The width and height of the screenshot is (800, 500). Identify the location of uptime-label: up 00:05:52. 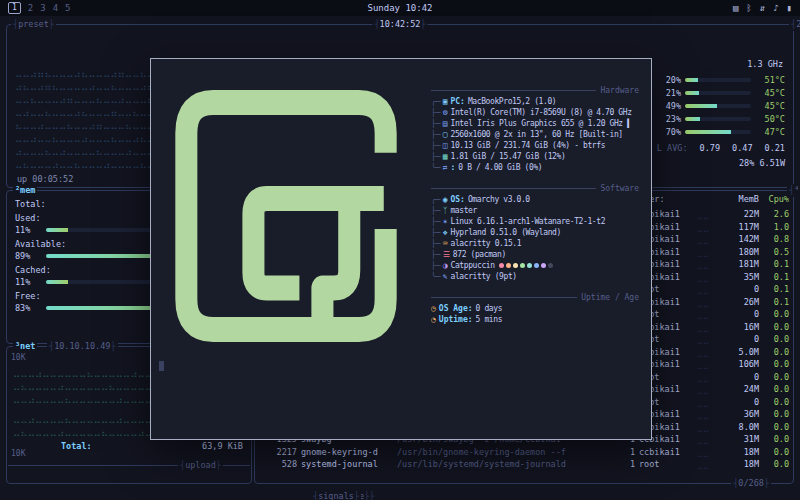
(45, 179).